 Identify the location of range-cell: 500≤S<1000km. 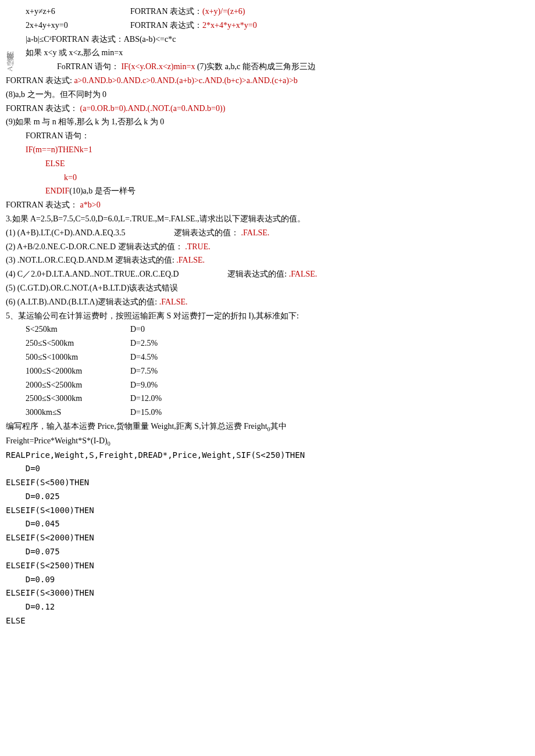
(78, 357).